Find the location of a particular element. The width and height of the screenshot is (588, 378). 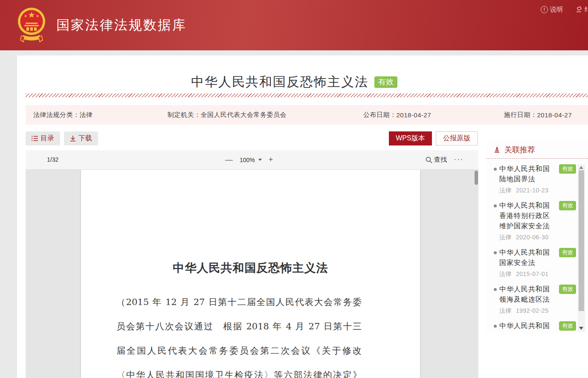

find-button: 查找 is located at coordinates (436, 160).